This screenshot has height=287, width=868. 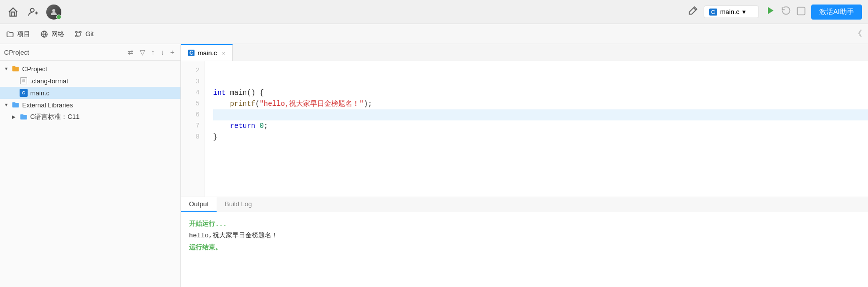 I want to click on nav-label-project: 项目, so click(x=24, y=34).